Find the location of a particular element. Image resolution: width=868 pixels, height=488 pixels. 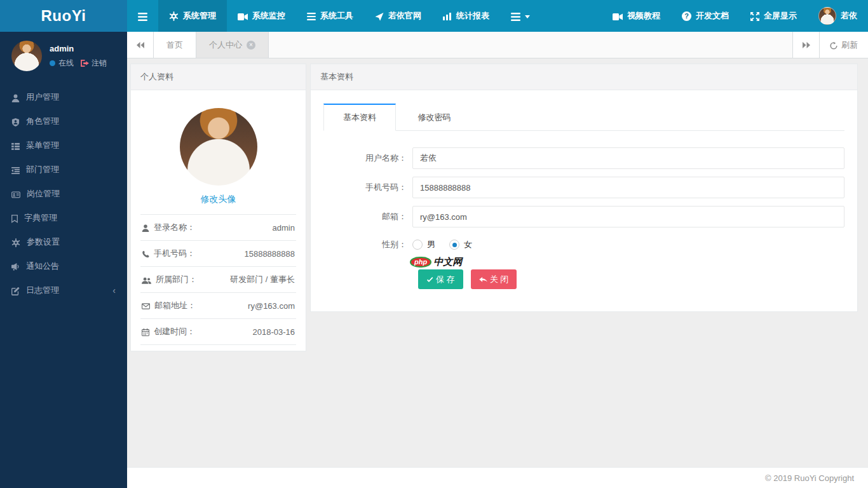

caret-down-icon is located at coordinates (527, 17).